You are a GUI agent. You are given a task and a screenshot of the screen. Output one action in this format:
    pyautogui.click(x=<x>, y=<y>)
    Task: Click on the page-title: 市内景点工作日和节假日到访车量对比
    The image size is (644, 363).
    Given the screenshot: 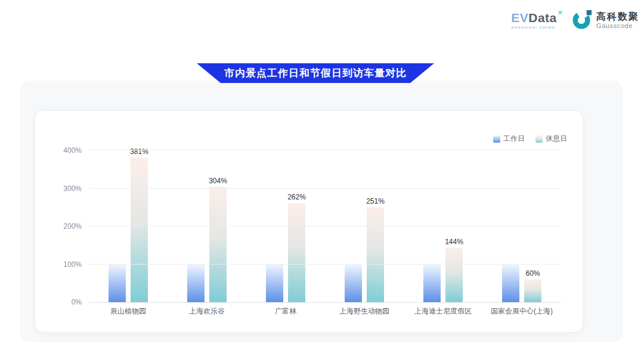 What is the action you would take?
    pyautogui.click(x=315, y=73)
    